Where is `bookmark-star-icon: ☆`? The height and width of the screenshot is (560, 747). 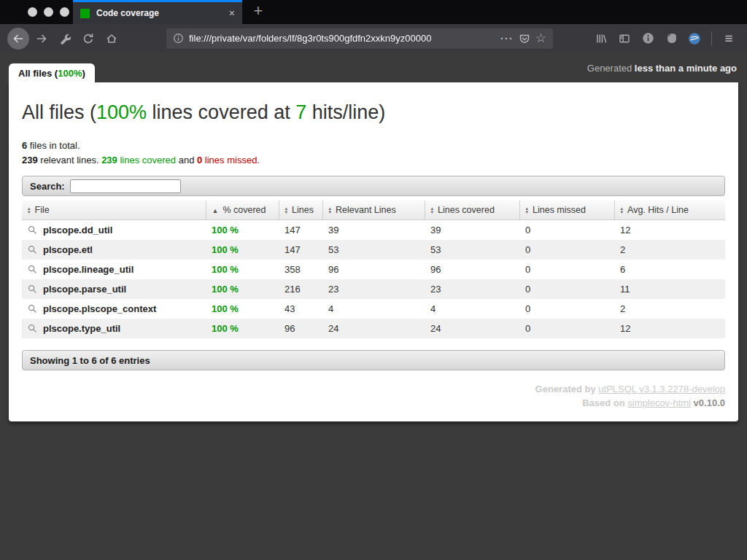
bookmark-star-icon: ☆ is located at coordinates (541, 38).